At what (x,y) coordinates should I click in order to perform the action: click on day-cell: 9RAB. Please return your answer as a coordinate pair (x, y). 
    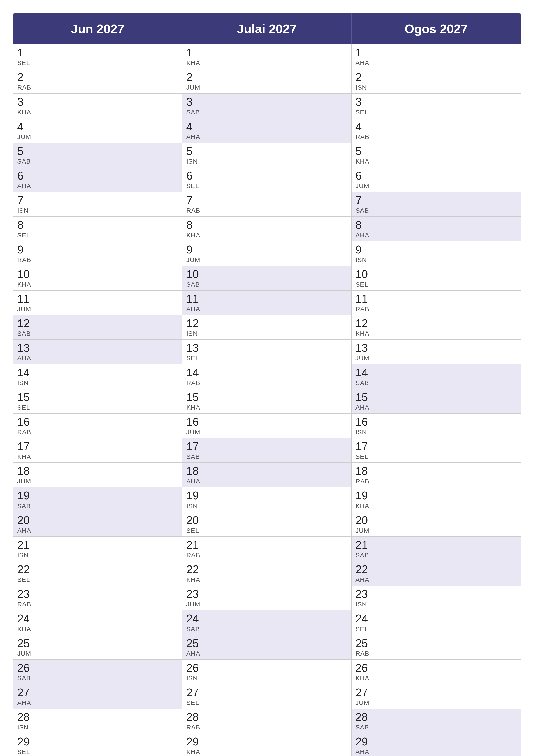
    Looking at the image, I should click on (98, 254).